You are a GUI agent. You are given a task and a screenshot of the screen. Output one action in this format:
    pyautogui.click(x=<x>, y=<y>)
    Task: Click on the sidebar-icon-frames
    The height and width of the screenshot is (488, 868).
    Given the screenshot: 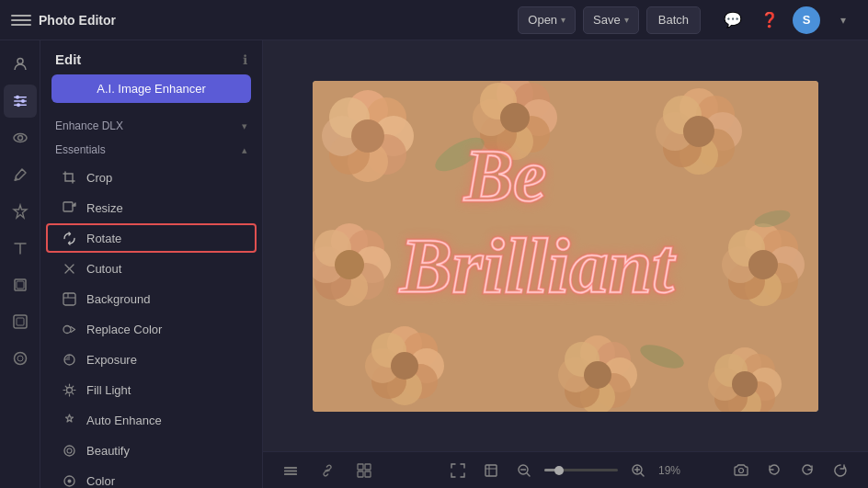 What is the action you would take?
    pyautogui.click(x=20, y=322)
    